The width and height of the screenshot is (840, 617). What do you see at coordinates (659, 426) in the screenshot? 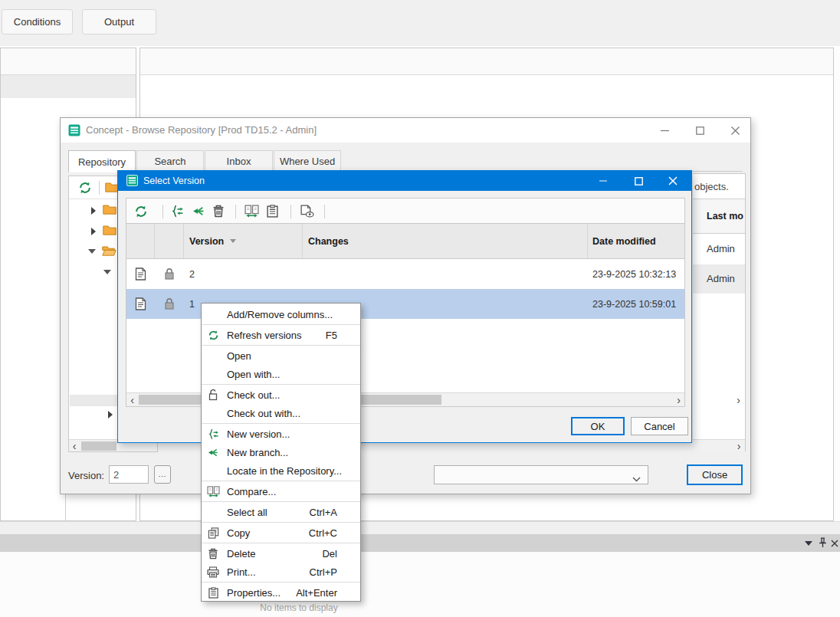
I see `cancel-button-label: Cancel` at bounding box center [659, 426].